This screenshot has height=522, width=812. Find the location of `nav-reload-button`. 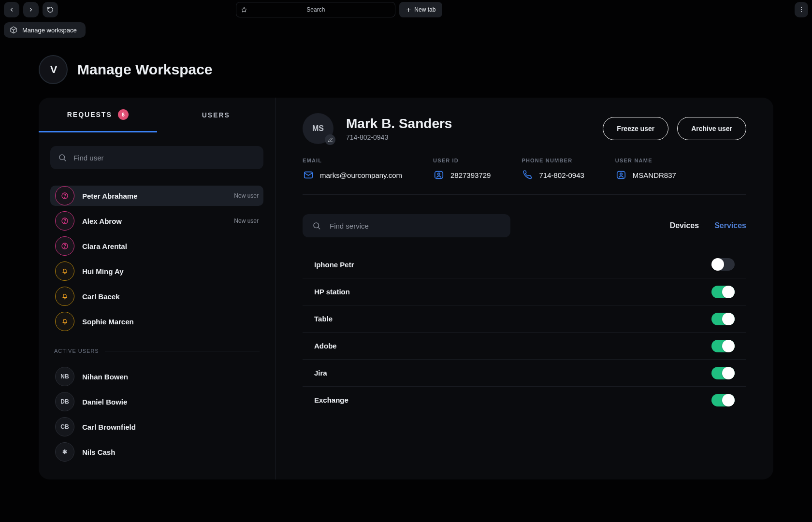

nav-reload-button is located at coordinates (50, 10).